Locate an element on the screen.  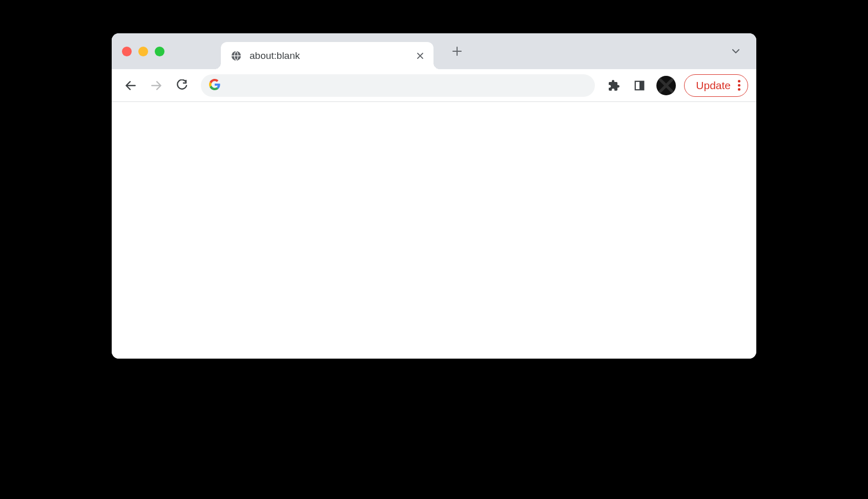
forward-button is located at coordinates (156, 86).